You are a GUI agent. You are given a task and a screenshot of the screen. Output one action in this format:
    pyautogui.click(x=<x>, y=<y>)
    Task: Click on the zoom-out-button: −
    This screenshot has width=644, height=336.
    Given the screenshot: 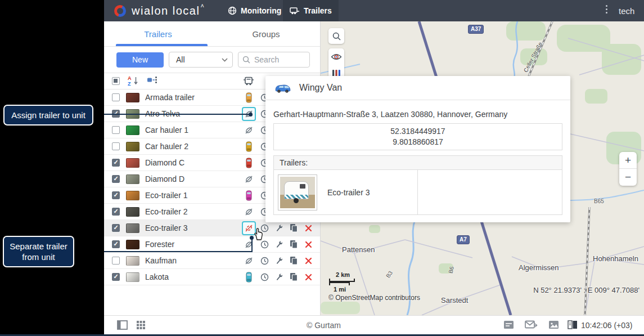 What is the action you would take?
    pyautogui.click(x=628, y=177)
    